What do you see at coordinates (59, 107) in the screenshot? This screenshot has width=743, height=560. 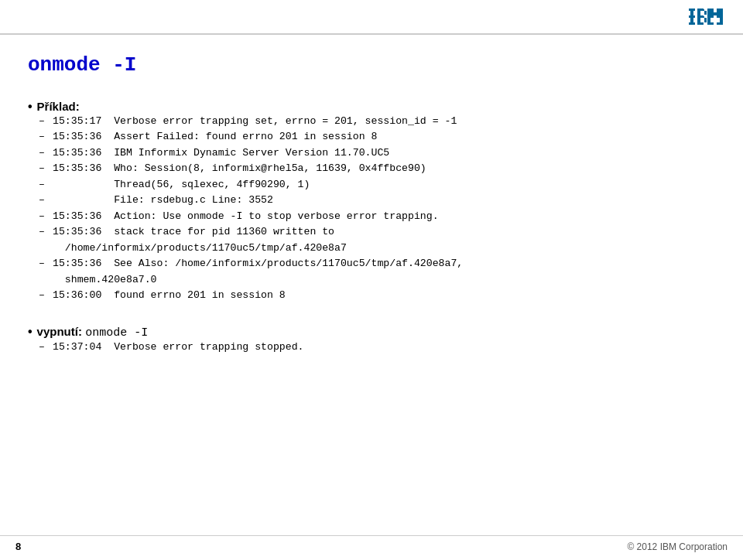 I see `example-label: Příklad:` at bounding box center [59, 107].